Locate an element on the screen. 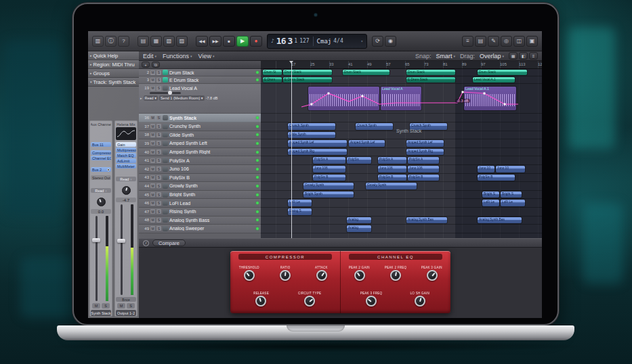 This screenshot has width=632, height=364. inspector-icon: ⓘ is located at coordinates (111, 41).